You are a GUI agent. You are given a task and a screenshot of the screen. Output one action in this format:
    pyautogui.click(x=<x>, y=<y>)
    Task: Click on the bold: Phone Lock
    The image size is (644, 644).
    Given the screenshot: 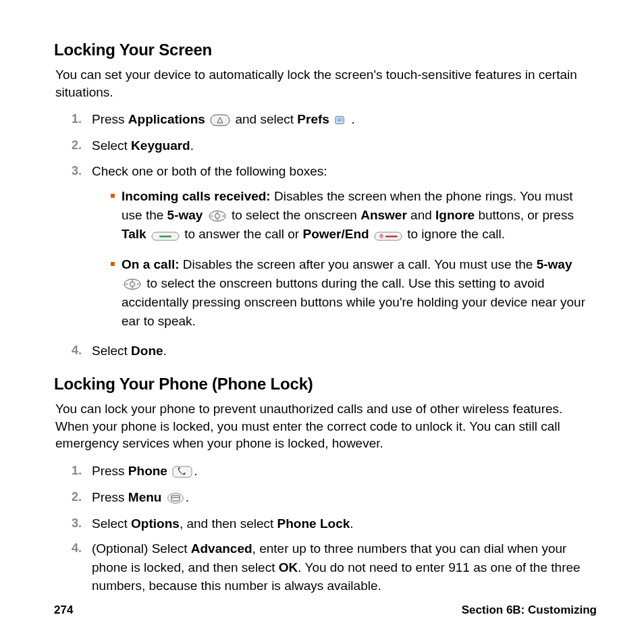 What is the action you would take?
    pyautogui.click(x=314, y=524)
    